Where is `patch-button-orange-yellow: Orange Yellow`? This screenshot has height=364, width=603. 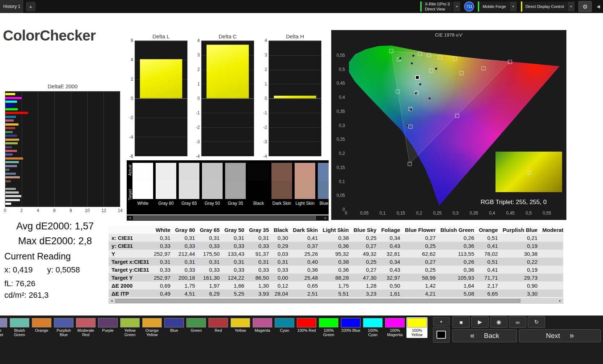 patch-button-orange-yellow: Orange Yellow is located at coordinates (152, 328).